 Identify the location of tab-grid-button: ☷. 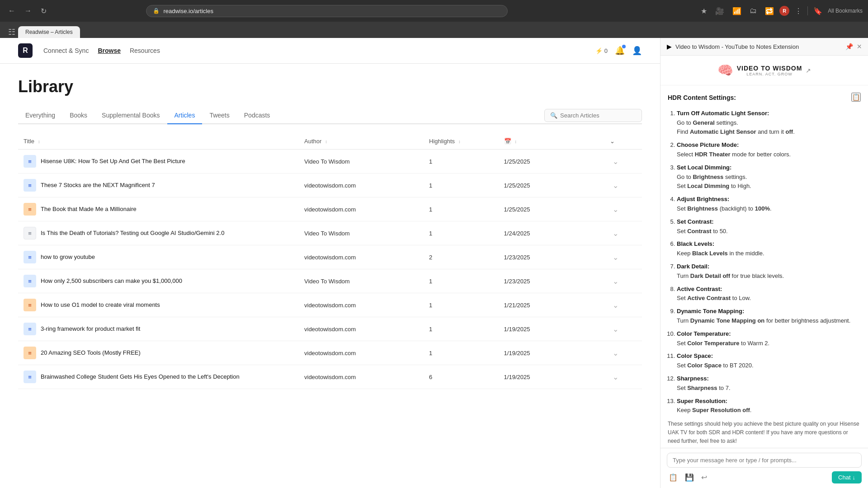
(12, 32).